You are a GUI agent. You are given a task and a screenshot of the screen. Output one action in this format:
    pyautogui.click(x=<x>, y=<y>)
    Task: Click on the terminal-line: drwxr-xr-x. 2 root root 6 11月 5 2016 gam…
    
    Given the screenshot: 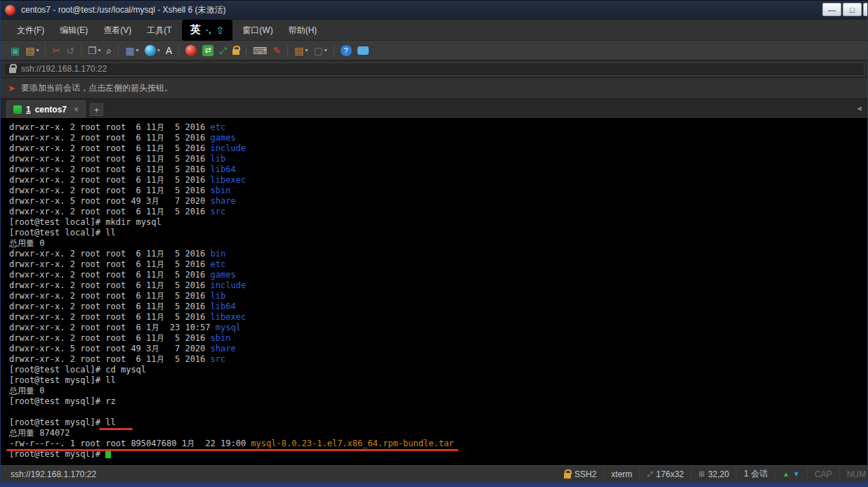 What is the action you would take?
    pyautogui.click(x=438, y=275)
    